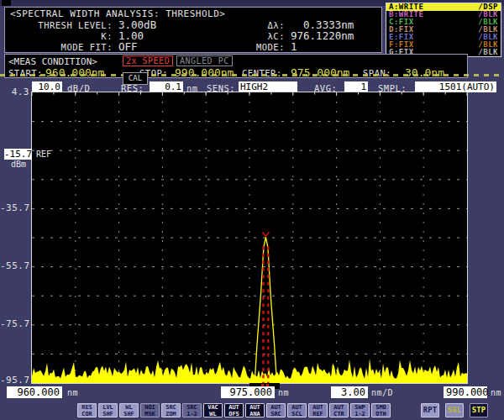  I want to click on x-stop-unit: nm, so click(496, 393).